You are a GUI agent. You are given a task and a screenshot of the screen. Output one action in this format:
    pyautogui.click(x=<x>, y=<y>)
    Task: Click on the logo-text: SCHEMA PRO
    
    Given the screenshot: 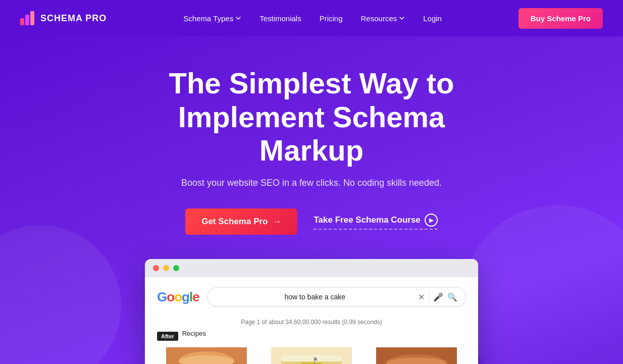 What is the action you would take?
    pyautogui.click(x=74, y=18)
    